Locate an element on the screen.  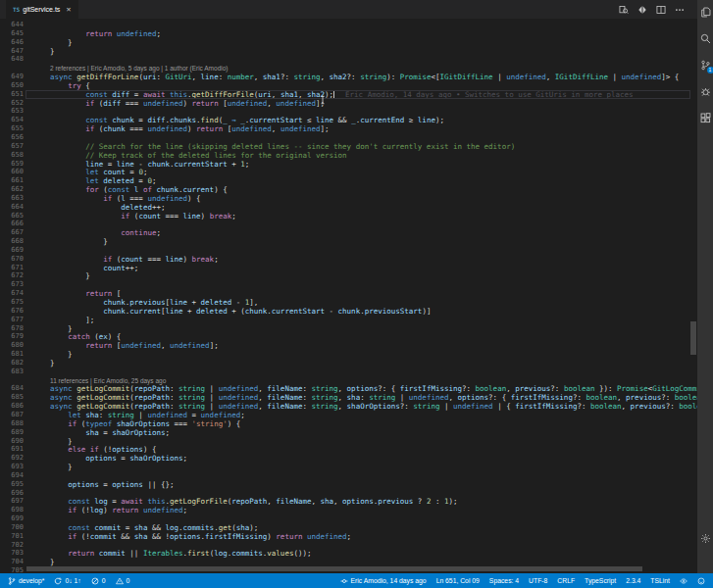
vertical-scrollbar is located at coordinates (693, 338).